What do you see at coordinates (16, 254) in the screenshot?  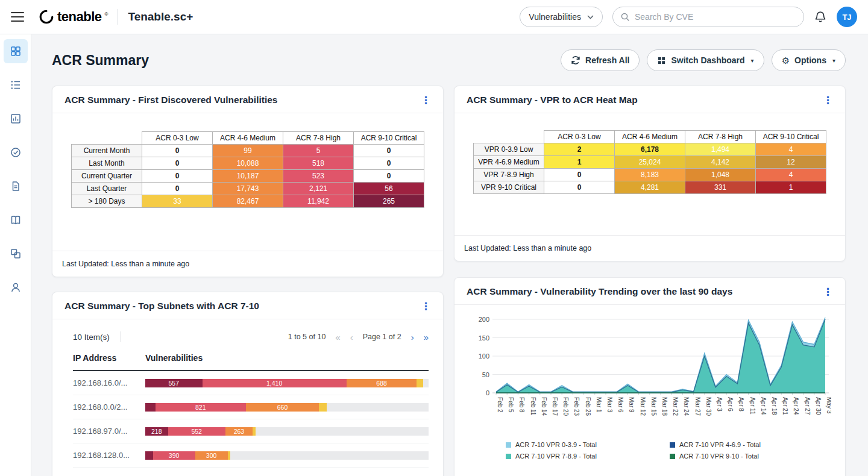 I see `sidebar-item-workflows` at bounding box center [16, 254].